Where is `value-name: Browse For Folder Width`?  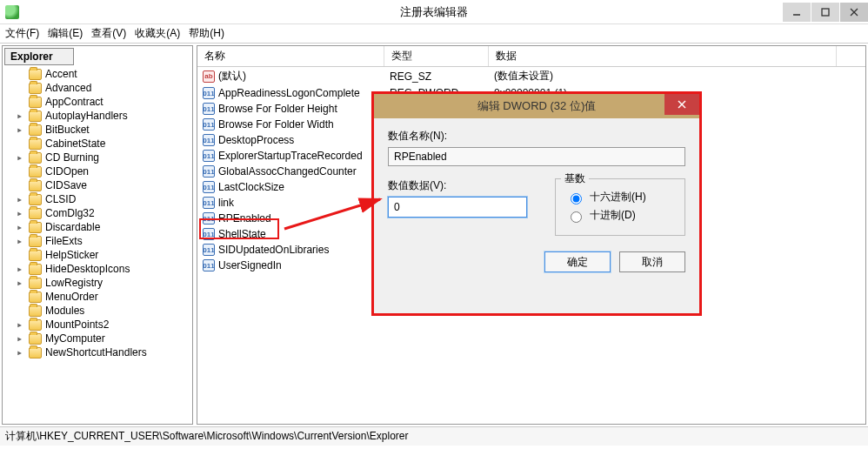 value-name: Browse For Folder Width is located at coordinates (277, 124).